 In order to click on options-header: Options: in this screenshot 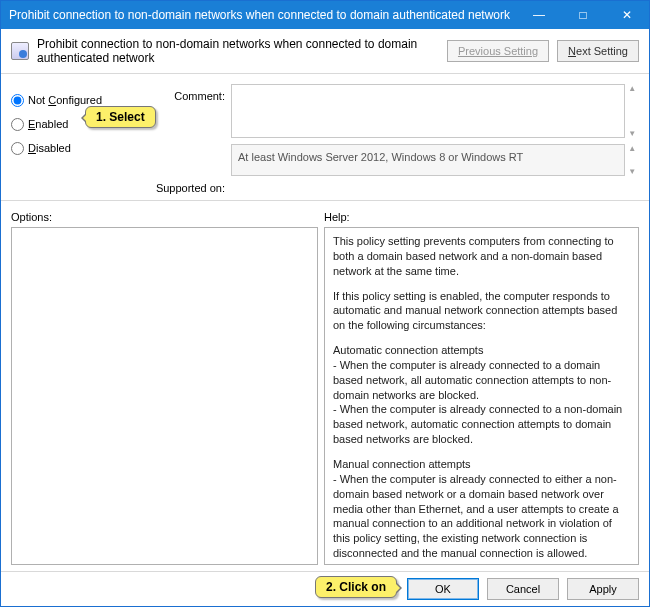, I will do `click(168, 217)`.